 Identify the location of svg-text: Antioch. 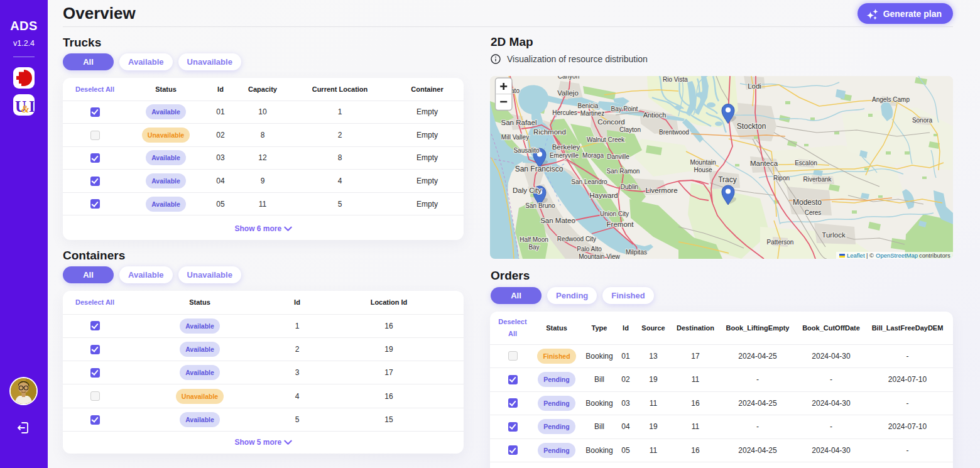
(655, 115).